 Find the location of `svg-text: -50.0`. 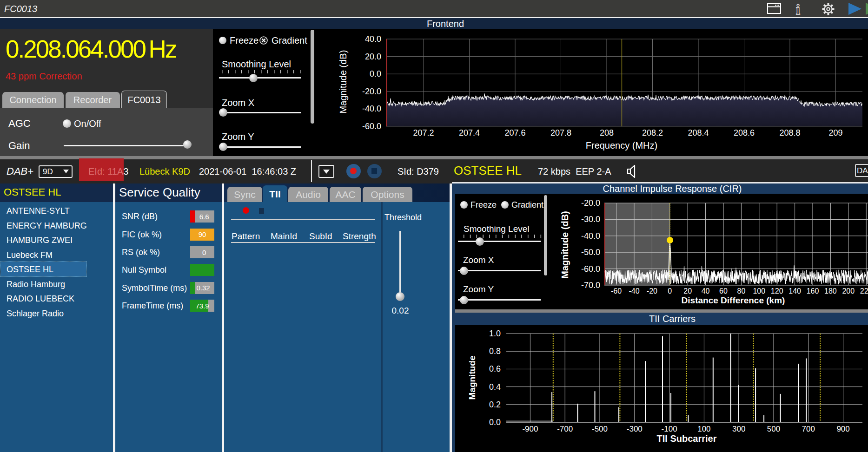

svg-text: -50.0 is located at coordinates (590, 252).